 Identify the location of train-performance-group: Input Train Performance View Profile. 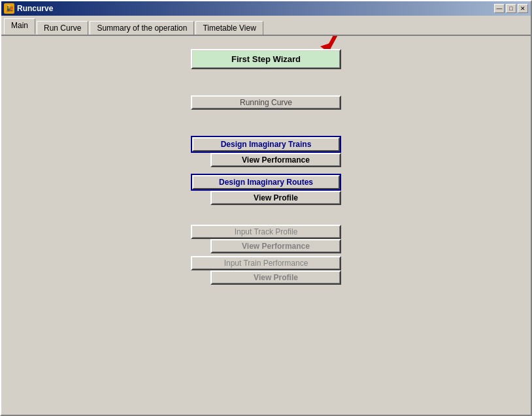
(266, 270).